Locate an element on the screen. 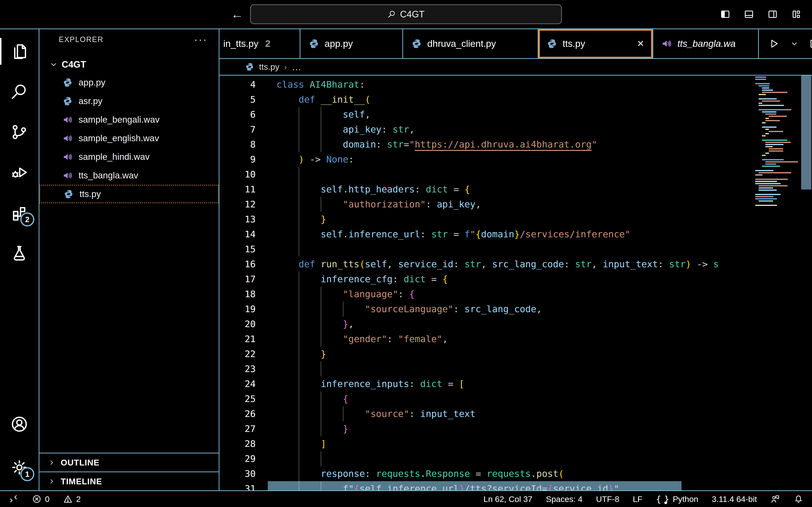 The image size is (812, 507). status-remote-indicator is located at coordinates (13, 499).